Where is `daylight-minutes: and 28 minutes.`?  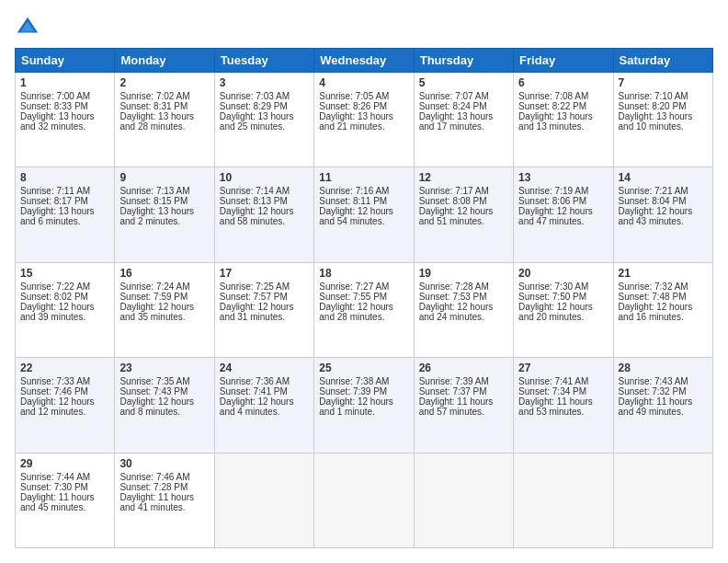 daylight-minutes: and 28 minutes. is located at coordinates (153, 127).